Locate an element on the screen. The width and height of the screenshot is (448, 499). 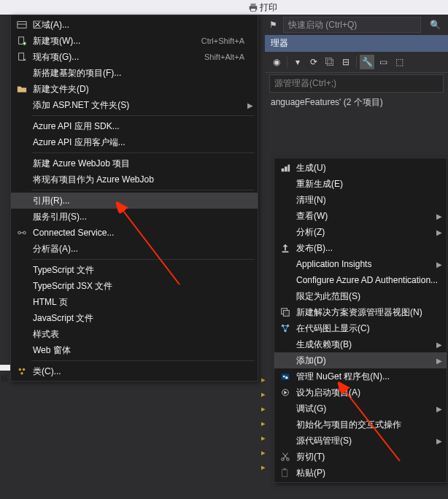
solution-node: anguageFeatures' (2 个项目) is located at coordinates (356, 102).